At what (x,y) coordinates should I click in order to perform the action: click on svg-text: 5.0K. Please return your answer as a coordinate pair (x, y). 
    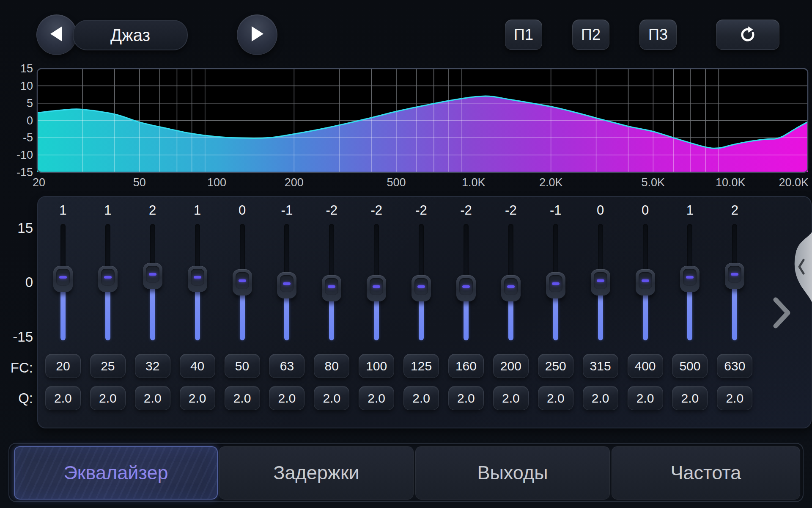
    Looking at the image, I should click on (653, 182).